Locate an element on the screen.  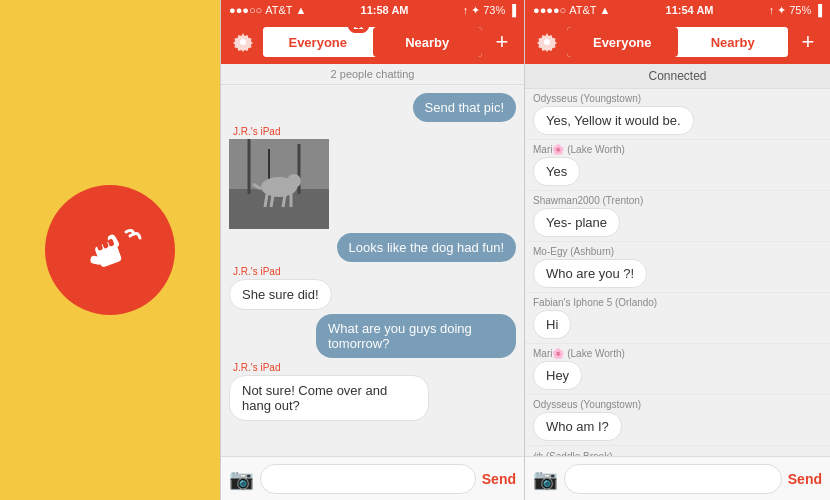
middle-plus-icon: + is located at coordinates (502, 42).